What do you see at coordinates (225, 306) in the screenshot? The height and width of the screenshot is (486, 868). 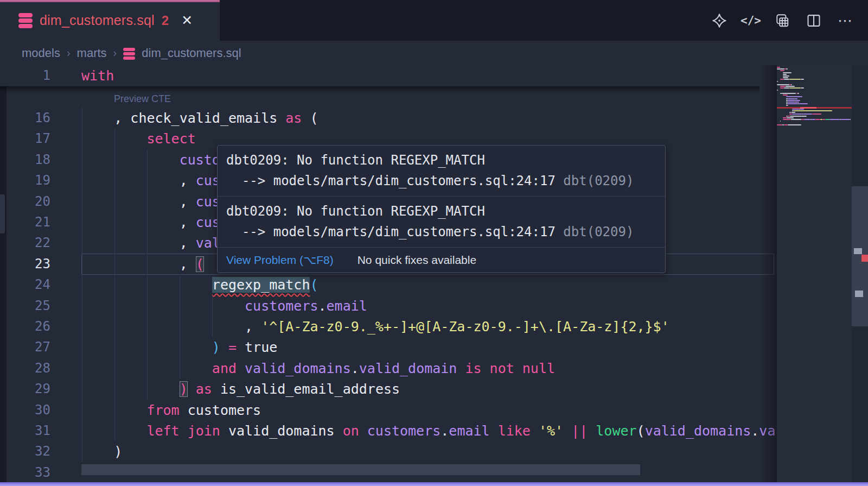 I see `code-text: customers.email` at bounding box center [225, 306].